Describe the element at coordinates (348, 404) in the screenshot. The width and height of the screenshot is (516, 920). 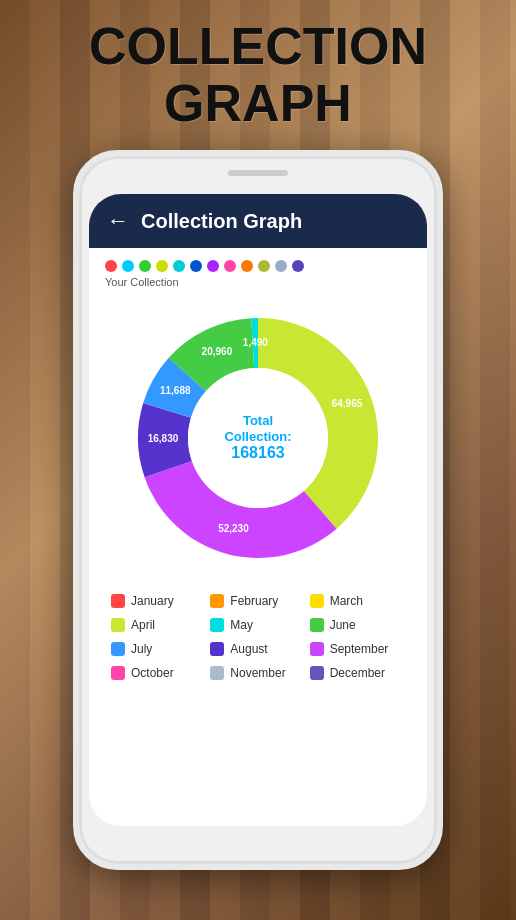
I see `chart-value-label: 64,965` at that location.